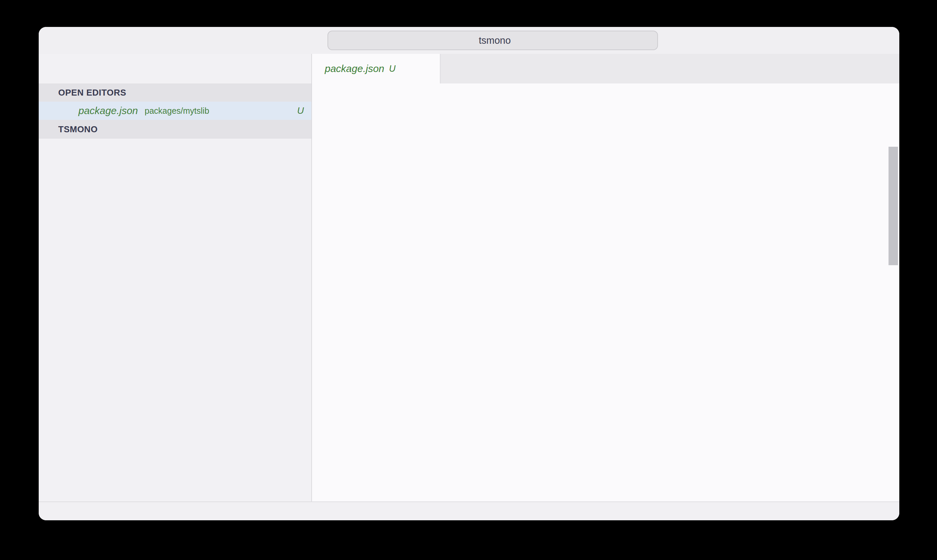 This screenshot has width=937, height=560. I want to click on editor-actions, so click(894, 69).